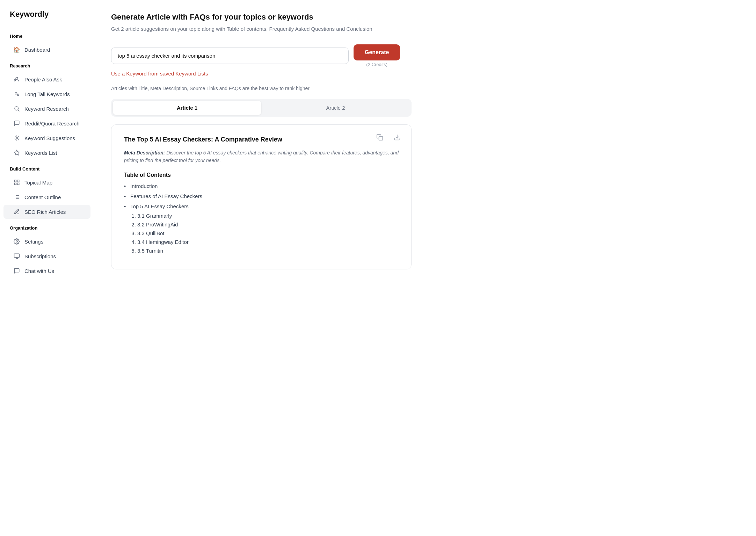 This screenshot has height=536, width=756. I want to click on tab-article1: Article 1, so click(187, 108).